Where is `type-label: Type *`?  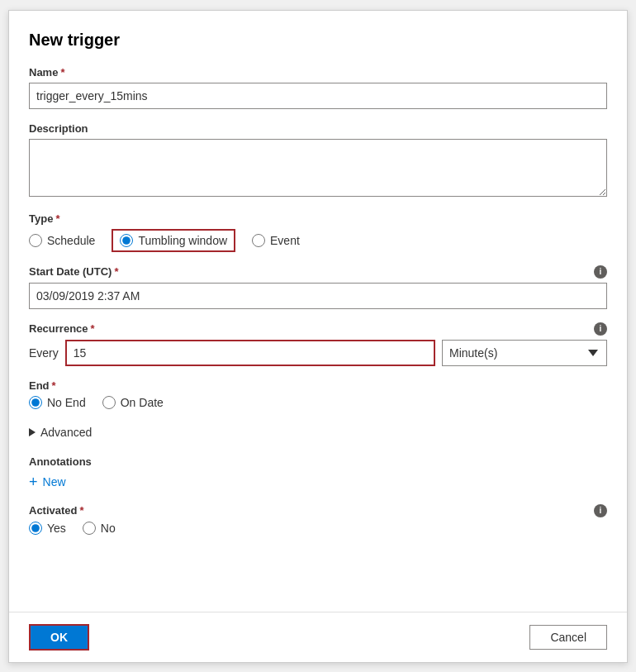
type-label: Type * is located at coordinates (318, 218).